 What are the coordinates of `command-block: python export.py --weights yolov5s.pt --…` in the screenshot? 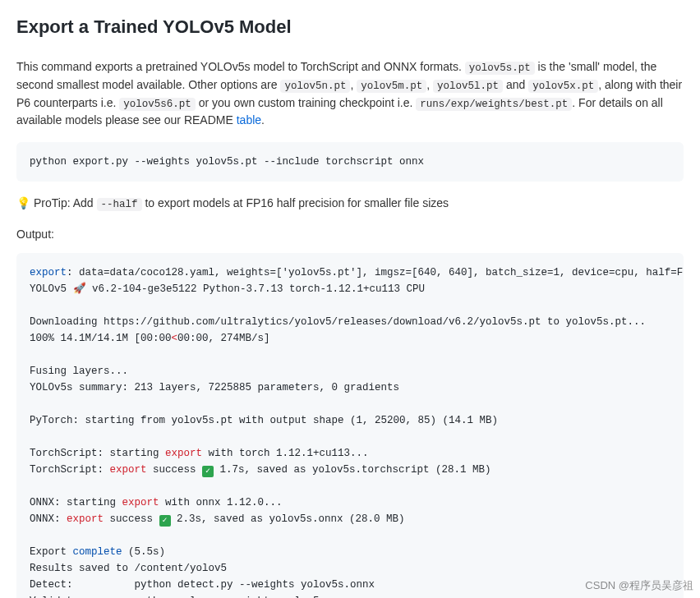 It's located at (350, 162).